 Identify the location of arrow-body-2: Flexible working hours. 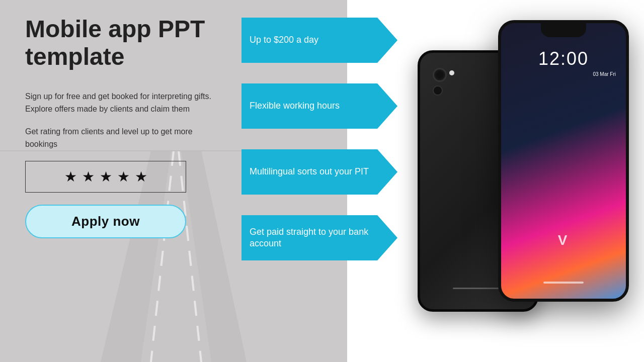
(309, 106).